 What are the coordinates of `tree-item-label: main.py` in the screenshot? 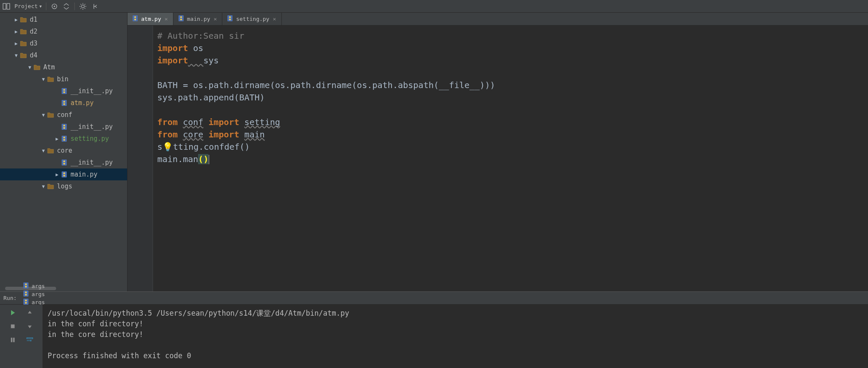 It's located at (84, 174).